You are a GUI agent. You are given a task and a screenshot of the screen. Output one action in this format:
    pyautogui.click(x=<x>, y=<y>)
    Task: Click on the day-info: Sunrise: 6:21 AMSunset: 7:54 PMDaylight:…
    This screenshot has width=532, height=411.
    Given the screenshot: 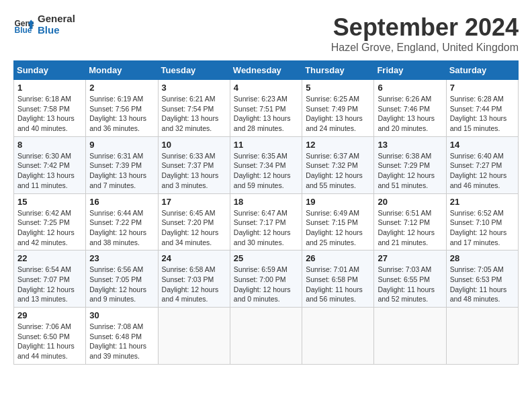 What is the action you would take?
    pyautogui.click(x=194, y=114)
    